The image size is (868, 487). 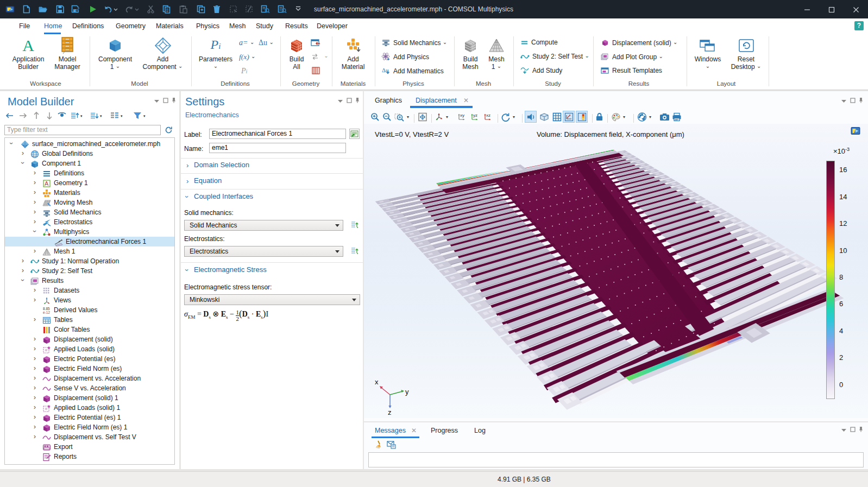 What do you see at coordinates (377, 382) in the screenshot?
I see `svg-text: x` at bounding box center [377, 382].